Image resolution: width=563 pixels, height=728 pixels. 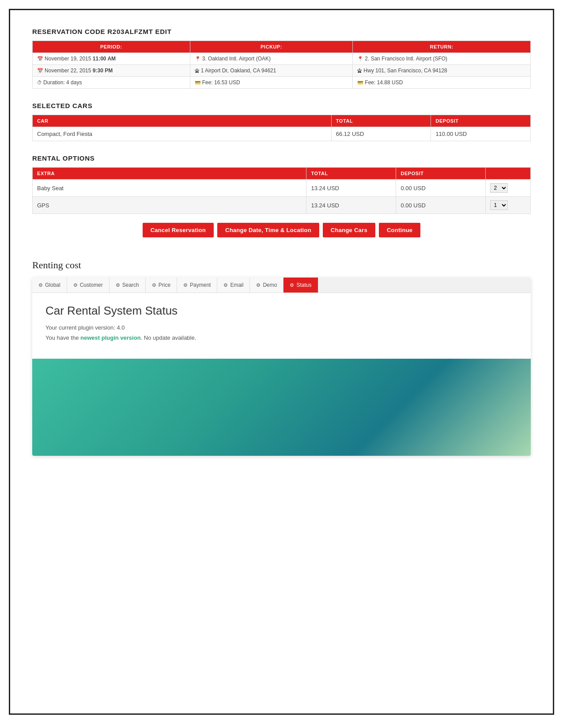 What do you see at coordinates (405, 71) in the screenshot?
I see `return-address: Hwy 101, San Francisco, CA 94128` at bounding box center [405, 71].